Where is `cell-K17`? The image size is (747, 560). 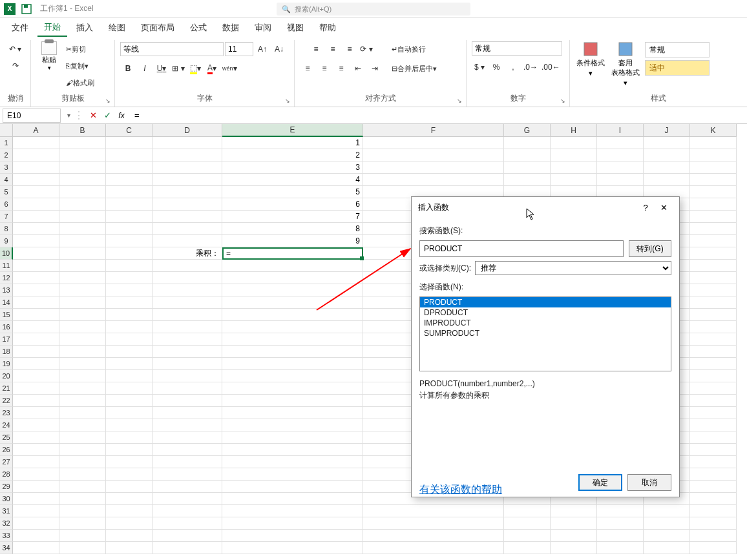 cell-K17 is located at coordinates (713, 340).